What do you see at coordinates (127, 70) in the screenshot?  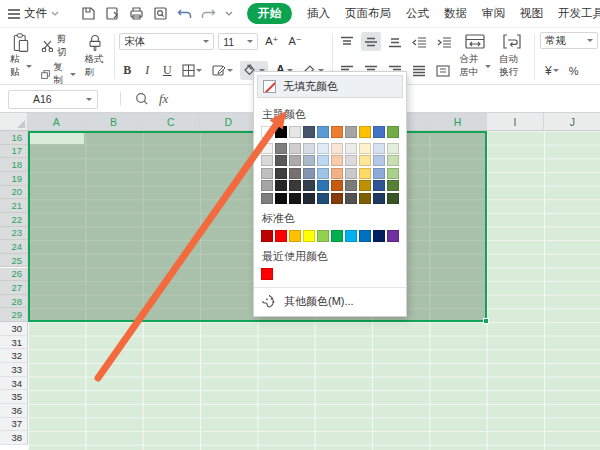 I see `bold-button: B` at bounding box center [127, 70].